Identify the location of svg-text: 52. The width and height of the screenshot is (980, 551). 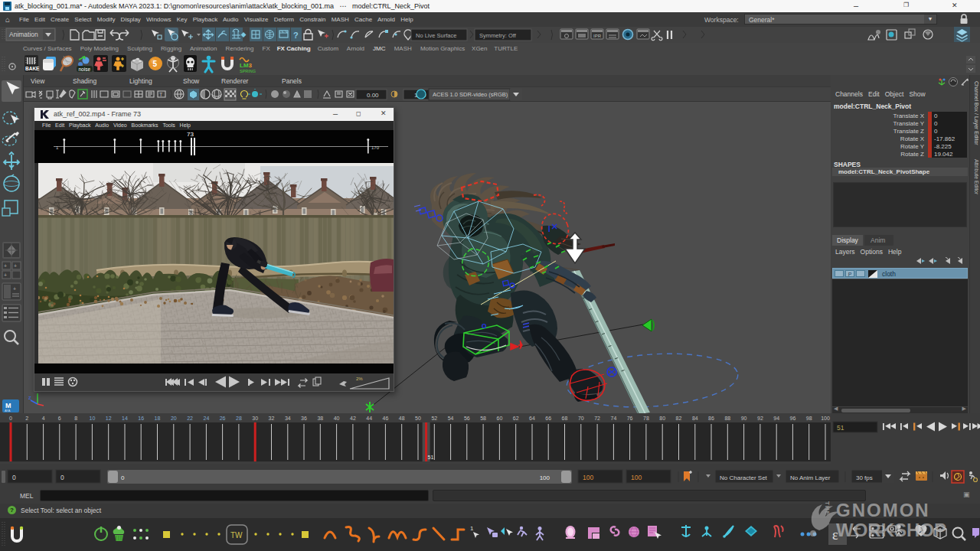
(434, 418).